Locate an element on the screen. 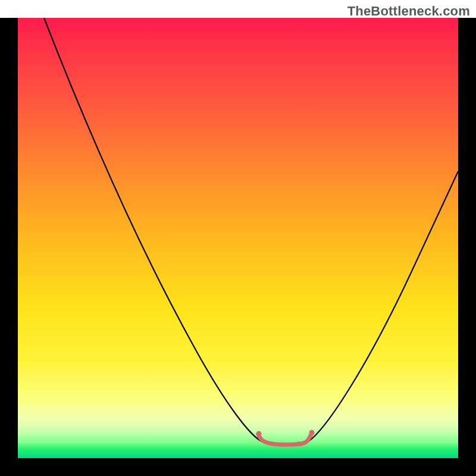  marker-dot-d is located at coordinates (299, 443).